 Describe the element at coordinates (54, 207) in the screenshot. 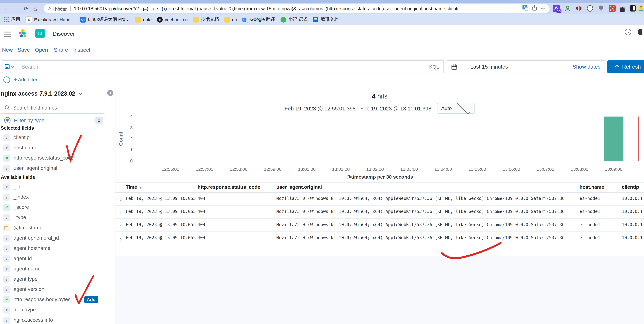

I see `field-item: # _score` at that location.